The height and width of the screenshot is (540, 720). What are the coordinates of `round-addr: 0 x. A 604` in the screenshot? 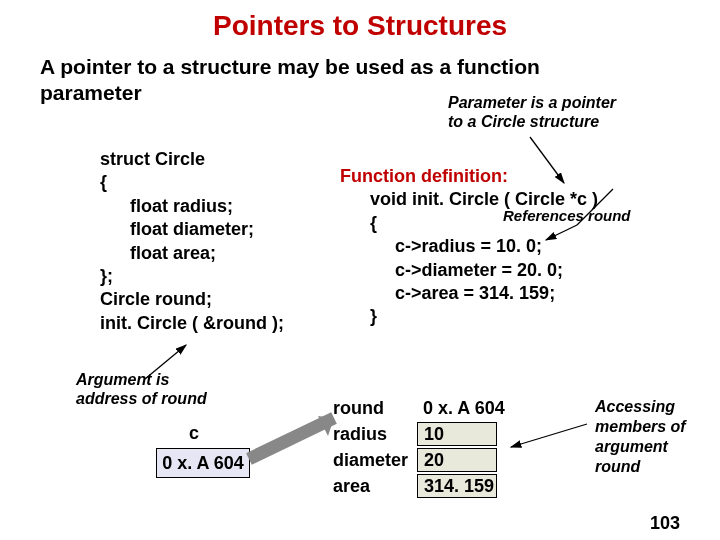 It's located at (461, 408).